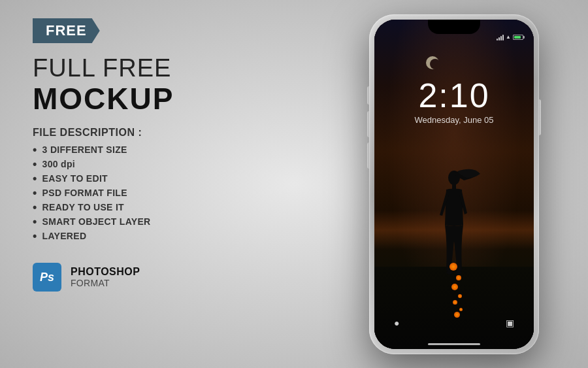  Describe the element at coordinates (510, 37) in the screenshot. I see `status-icons: ▲` at that location.